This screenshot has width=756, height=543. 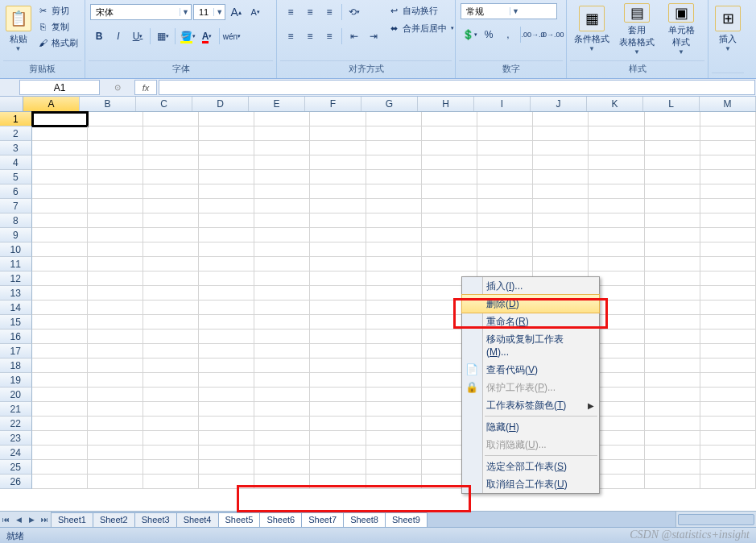 I want to click on cell-B9, so click(x=116, y=235).